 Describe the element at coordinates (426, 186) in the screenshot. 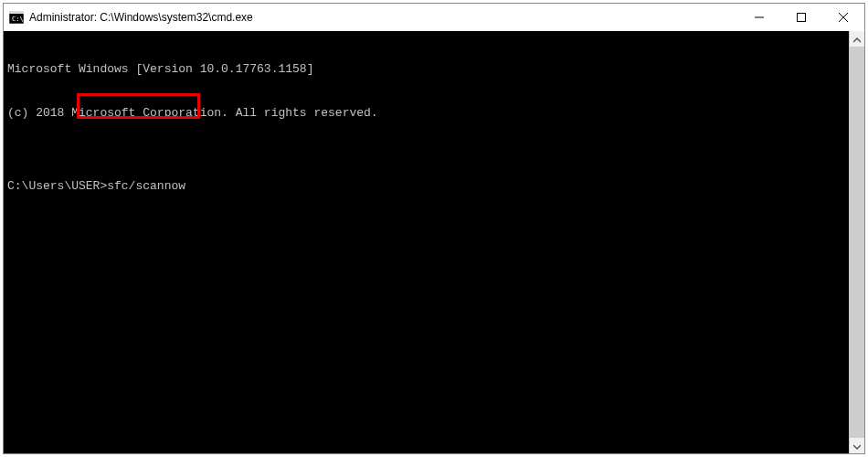

I see `prompt-line: C:\Users\USER>sfc/scannow` at that location.